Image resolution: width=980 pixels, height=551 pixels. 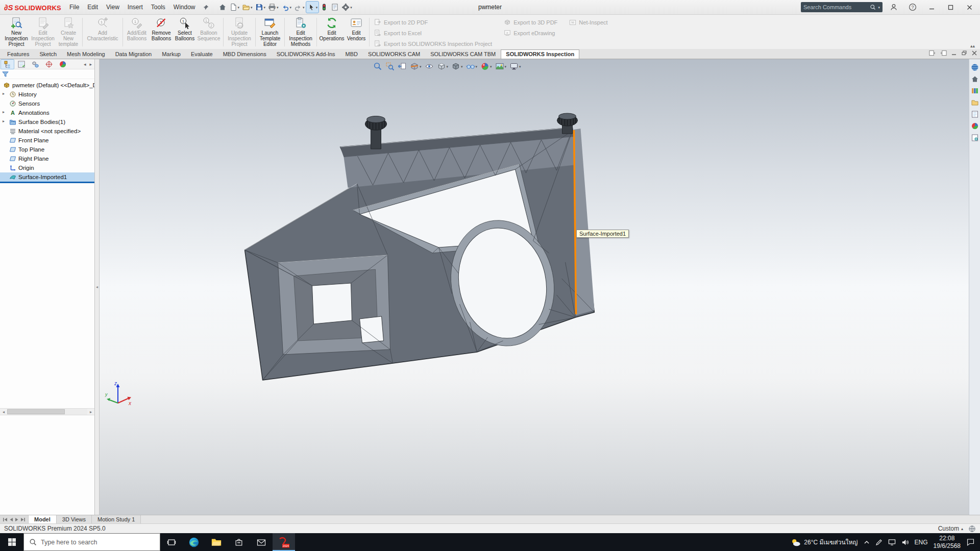 What do you see at coordinates (947, 542) in the screenshot?
I see `clock: 22:08 19/6/2568` at bounding box center [947, 542].